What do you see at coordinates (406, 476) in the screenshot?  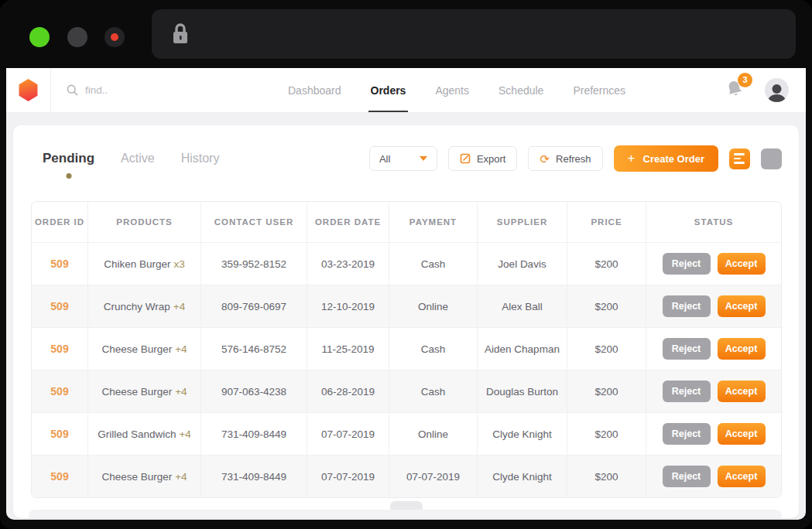 I see `table-row: 509 Cheese Burger +4 731-409-8449 07-07-…` at bounding box center [406, 476].